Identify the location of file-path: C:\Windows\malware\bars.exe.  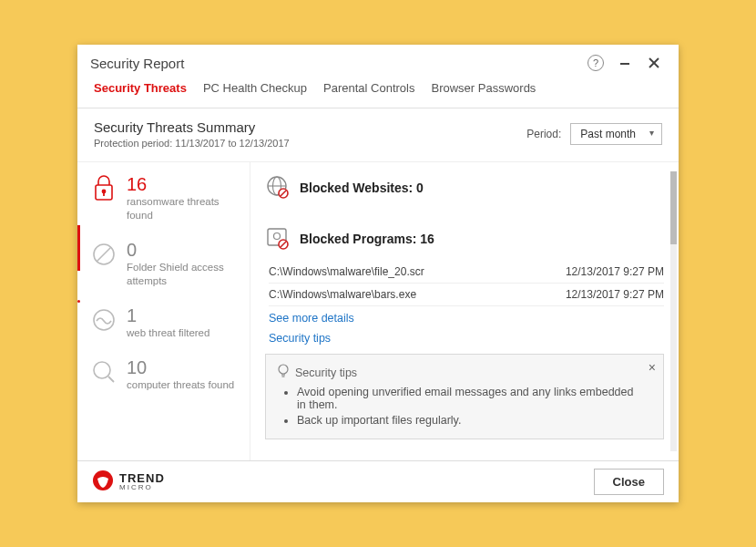
(342, 294).